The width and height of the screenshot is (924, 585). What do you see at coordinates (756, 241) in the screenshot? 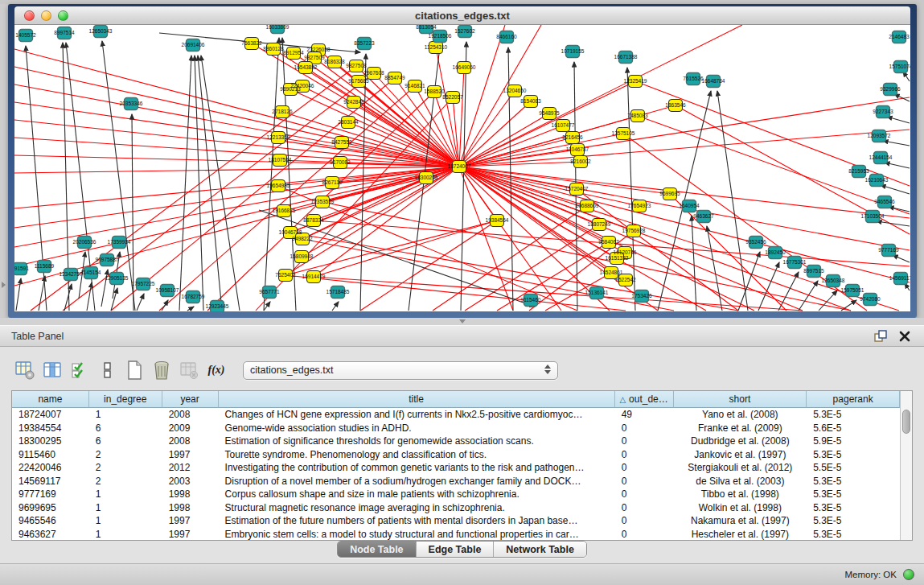
I see `graph-node-label: 9352456` at bounding box center [756, 241].